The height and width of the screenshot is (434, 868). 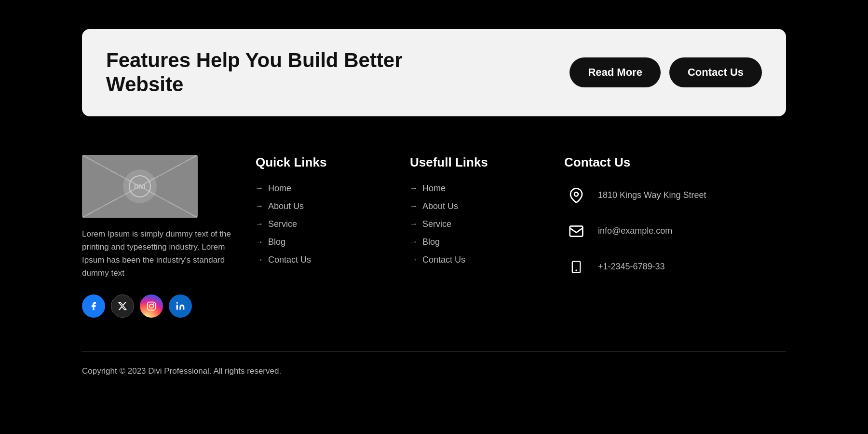 What do you see at coordinates (477, 237) in the screenshot?
I see `useful-links-column: Usefull Links → Home → About Us → Servic…` at bounding box center [477, 237].